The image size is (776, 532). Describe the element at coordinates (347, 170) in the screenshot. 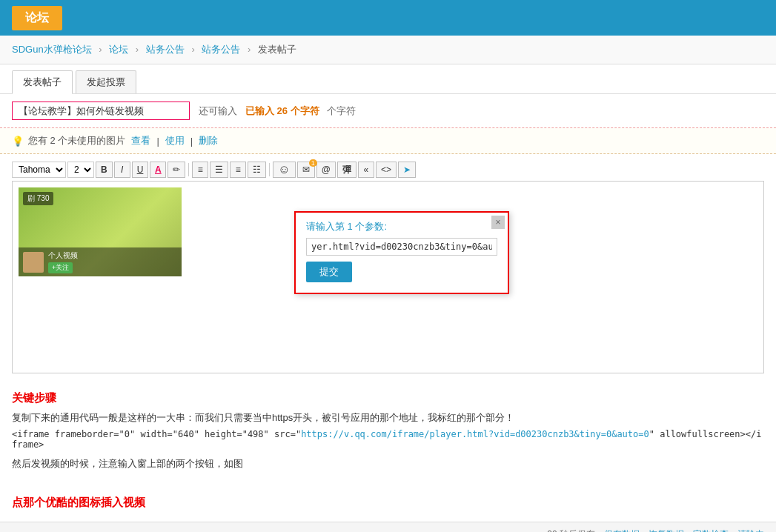

I see `media-button: 彈` at that location.